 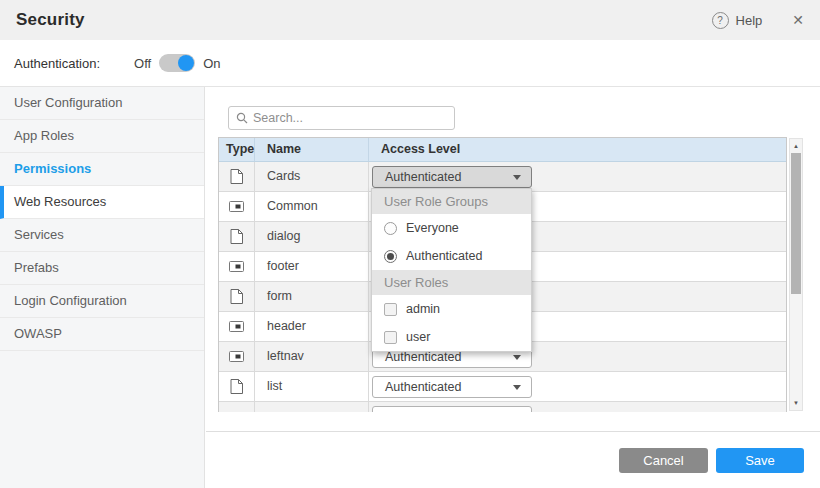 I want to click on resource-name: form, so click(x=312, y=296).